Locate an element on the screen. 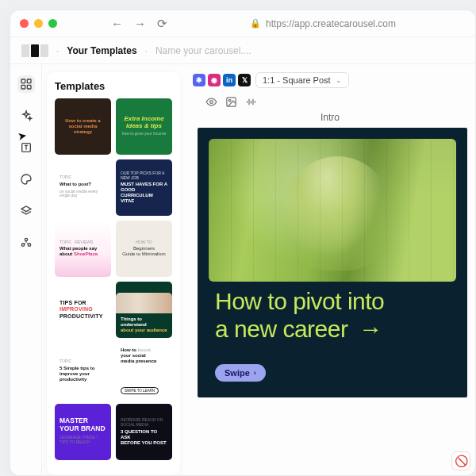  breadcrumb-root: Your Templates is located at coordinates (102, 51).